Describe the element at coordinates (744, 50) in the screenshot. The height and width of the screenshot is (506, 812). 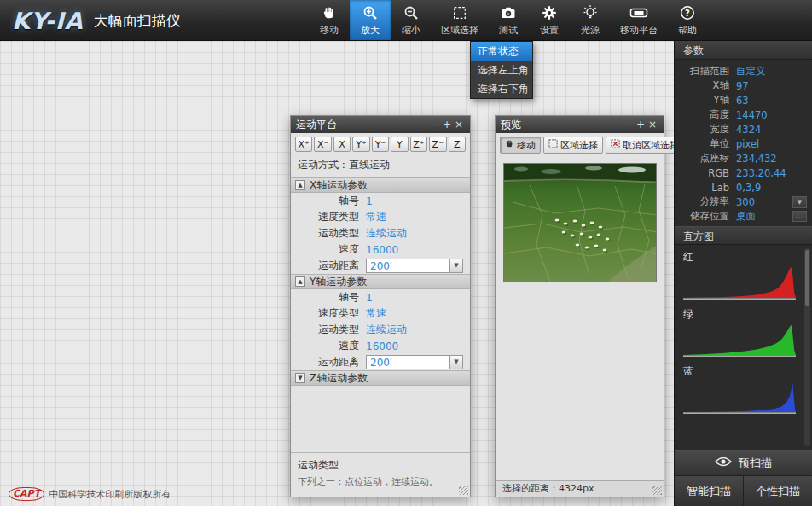
I see `parameters-header: 参数` at that location.